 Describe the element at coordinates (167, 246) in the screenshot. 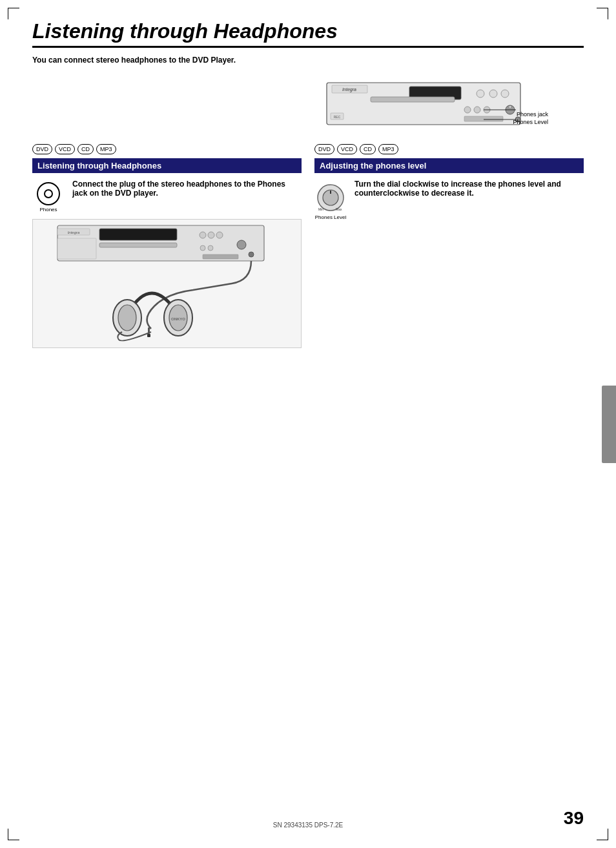

I see `left-column: DVD VCD CD MP3 Listening through Headpho…` at that location.